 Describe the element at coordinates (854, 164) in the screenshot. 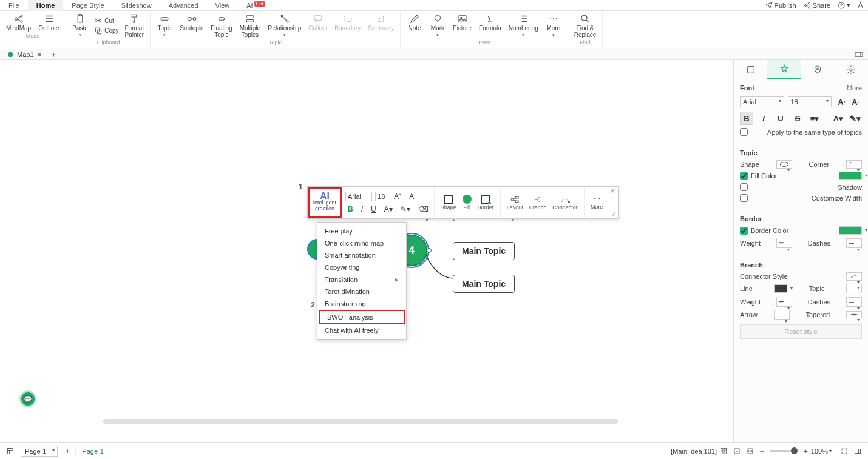

I see `corner-select` at that location.